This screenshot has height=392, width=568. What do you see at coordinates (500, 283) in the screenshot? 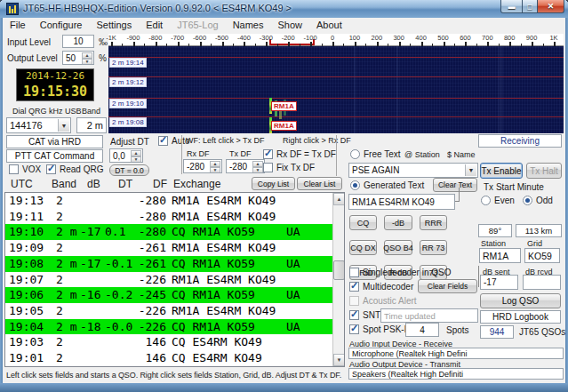
I see `db-sent-field: -17` at bounding box center [500, 283].